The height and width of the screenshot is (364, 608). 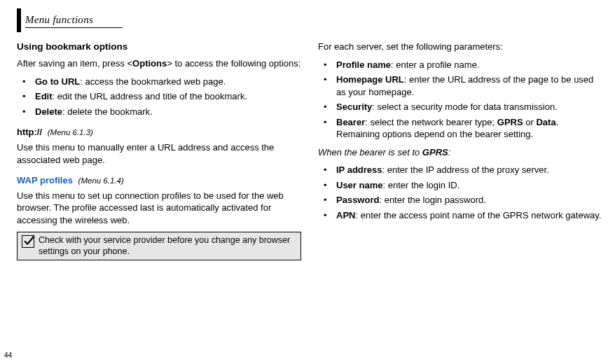 What do you see at coordinates (159, 154) in the screenshot?
I see `http-desc: Use this menu to manually enter a URL ad…` at bounding box center [159, 154].